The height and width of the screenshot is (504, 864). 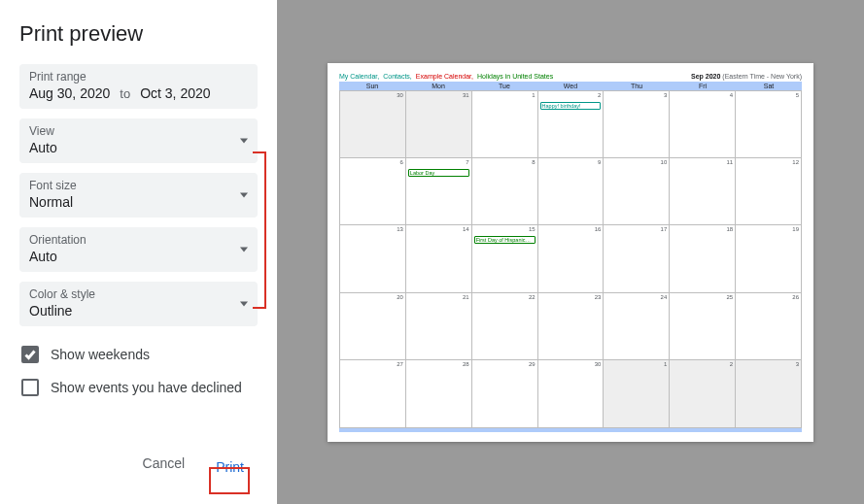 I want to click on day-cell: 22, so click(x=505, y=326).